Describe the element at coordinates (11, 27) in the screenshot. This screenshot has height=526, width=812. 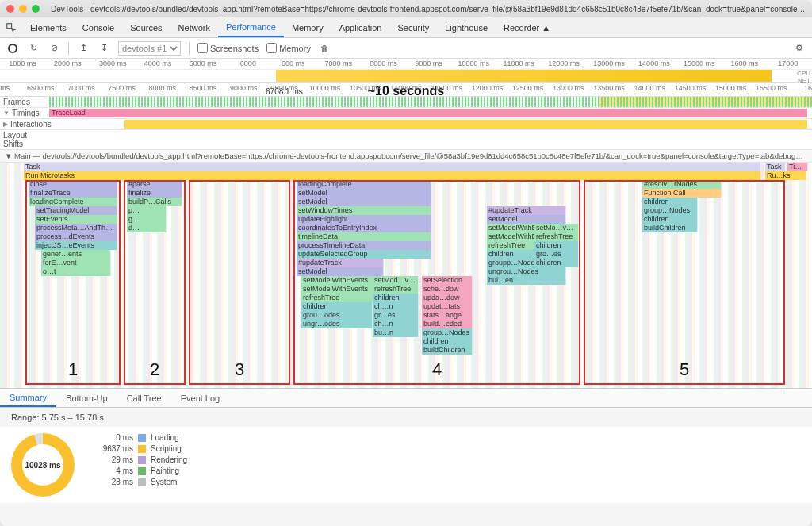
I see `inspect-element-icon` at that location.